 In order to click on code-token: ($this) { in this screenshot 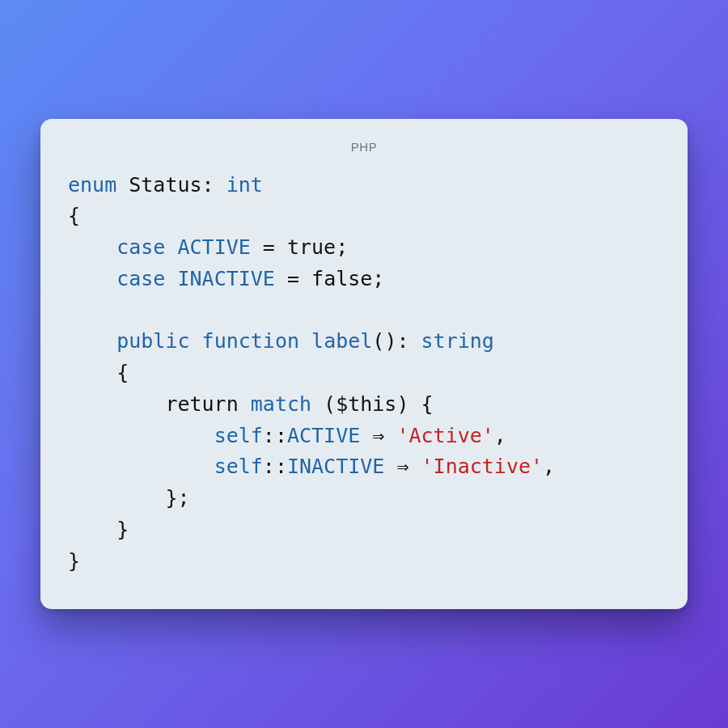, I will do `click(372, 404)`.